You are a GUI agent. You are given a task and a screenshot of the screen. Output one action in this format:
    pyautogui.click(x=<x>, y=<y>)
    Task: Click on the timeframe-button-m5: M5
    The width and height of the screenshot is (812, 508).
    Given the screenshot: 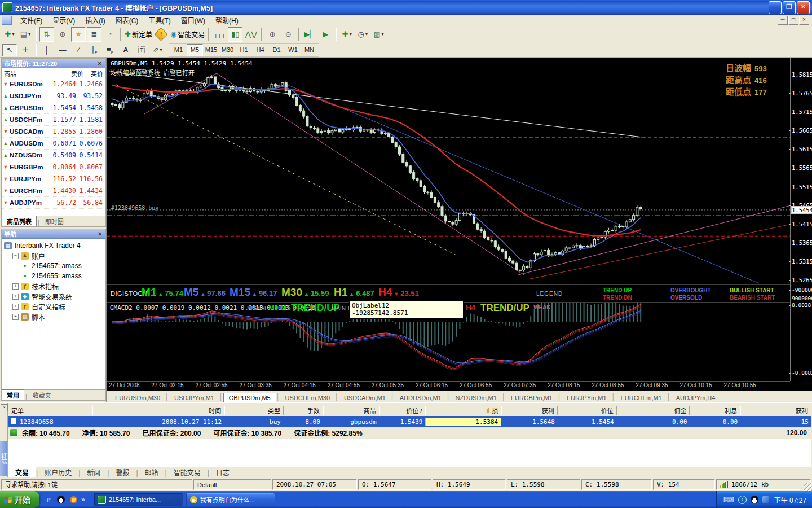 What is the action you would take?
    pyautogui.click(x=195, y=50)
    